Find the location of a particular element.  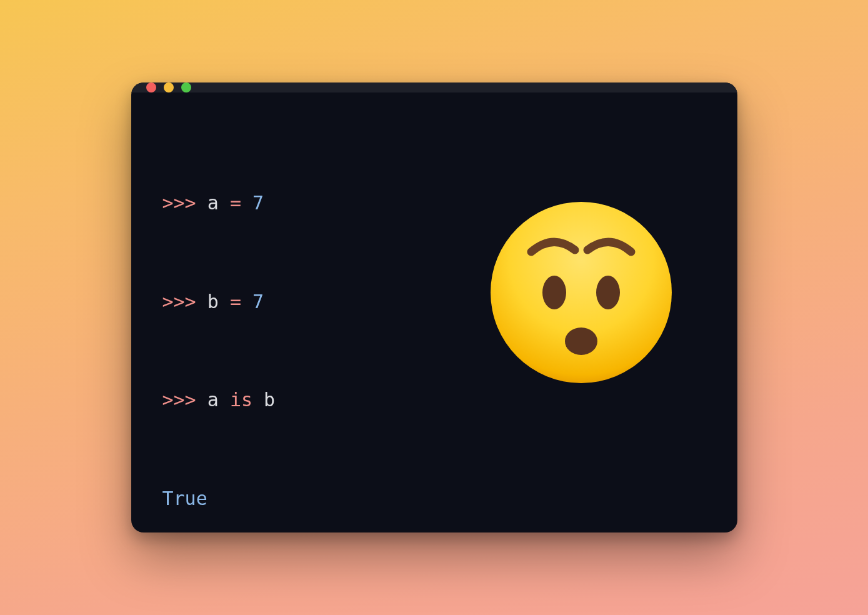

output-line: True is located at coordinates (434, 499).